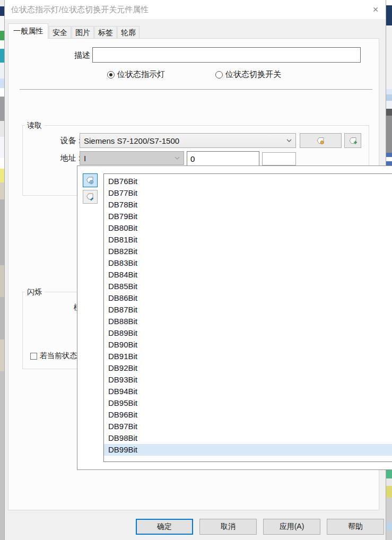 The height and width of the screenshot is (540, 392). I want to click on dialog-footer: 确定 取消 应用(A) 帮助, so click(260, 527).